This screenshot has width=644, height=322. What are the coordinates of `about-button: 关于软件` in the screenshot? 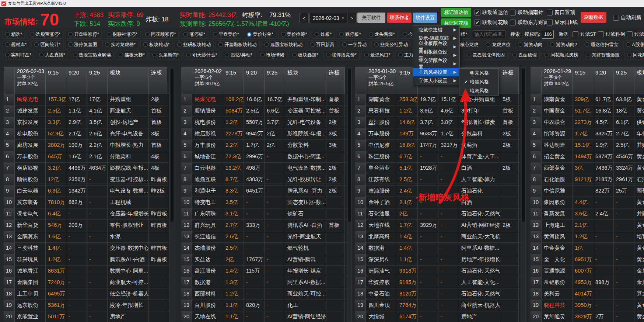 It's located at (371, 18).